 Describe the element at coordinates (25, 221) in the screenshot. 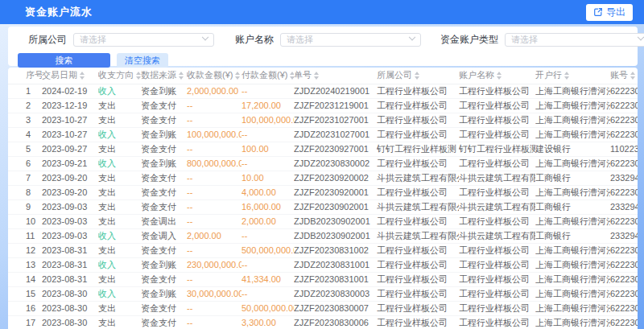

I see `cell-seq: 10` at that location.